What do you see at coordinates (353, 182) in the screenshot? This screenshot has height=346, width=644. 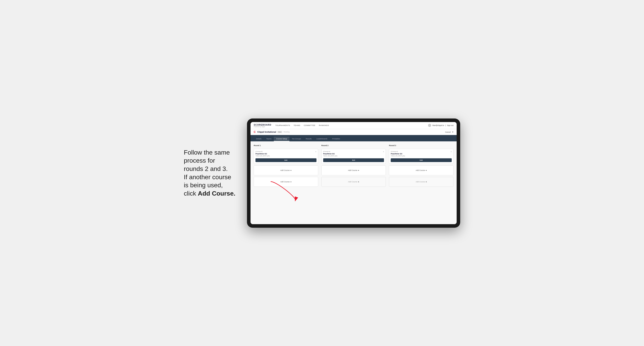 I see `add-course-text-4: Add Course` at bounding box center [353, 182].